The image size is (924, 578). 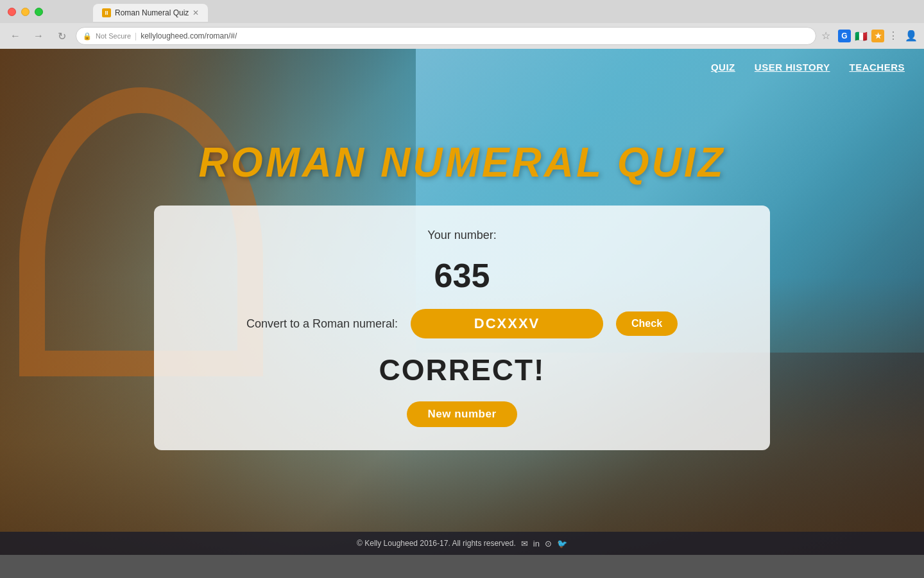 I want to click on toolbar-actions: ☆ G 🇮🇹 ★ ⋮ 👤, so click(x=869, y=36).